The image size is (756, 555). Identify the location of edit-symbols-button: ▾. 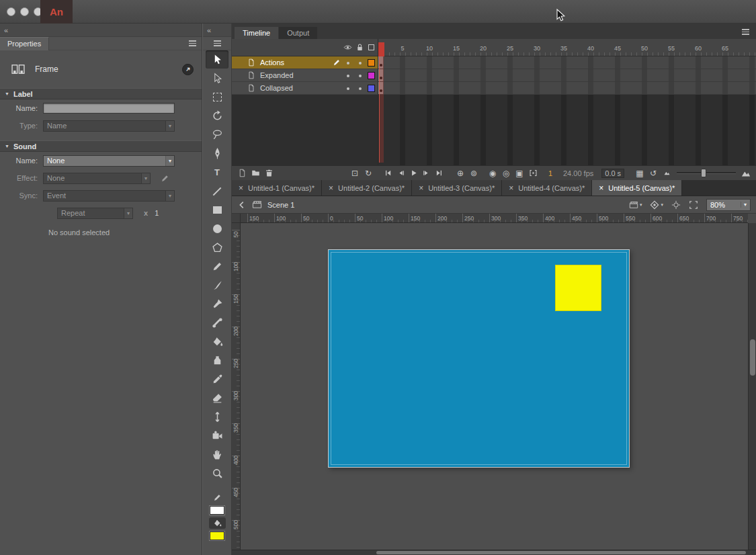
(657, 205).